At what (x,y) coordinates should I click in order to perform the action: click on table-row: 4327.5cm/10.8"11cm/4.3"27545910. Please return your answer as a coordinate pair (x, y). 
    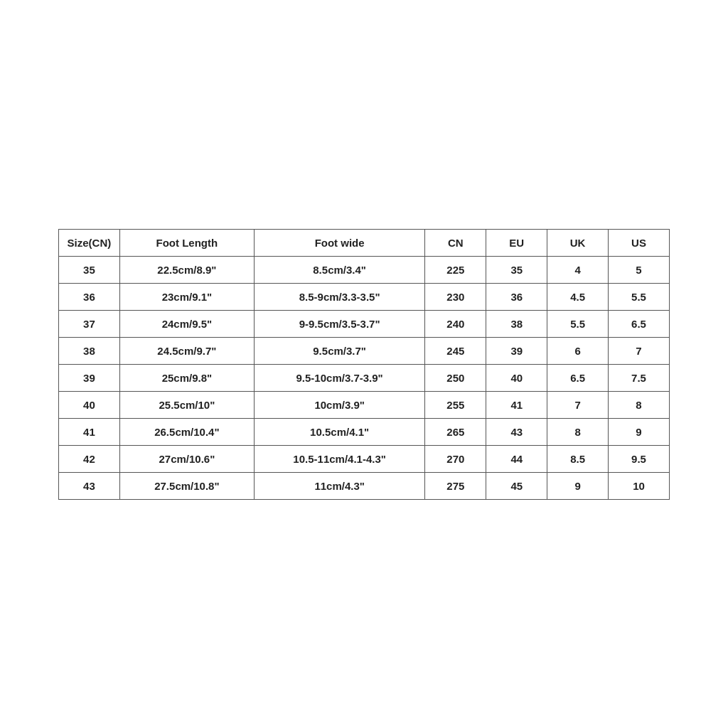
    Looking at the image, I should click on (364, 486).